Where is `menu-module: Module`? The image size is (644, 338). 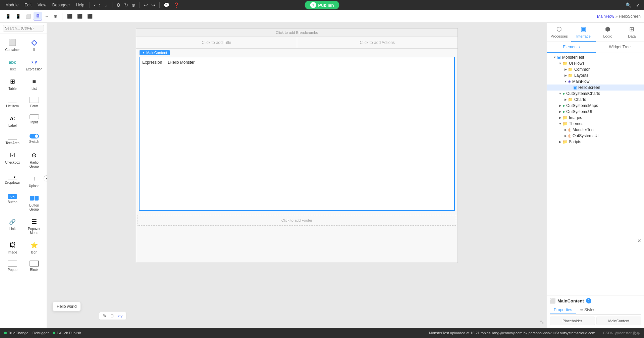 menu-module: Module is located at coordinates (12, 5).